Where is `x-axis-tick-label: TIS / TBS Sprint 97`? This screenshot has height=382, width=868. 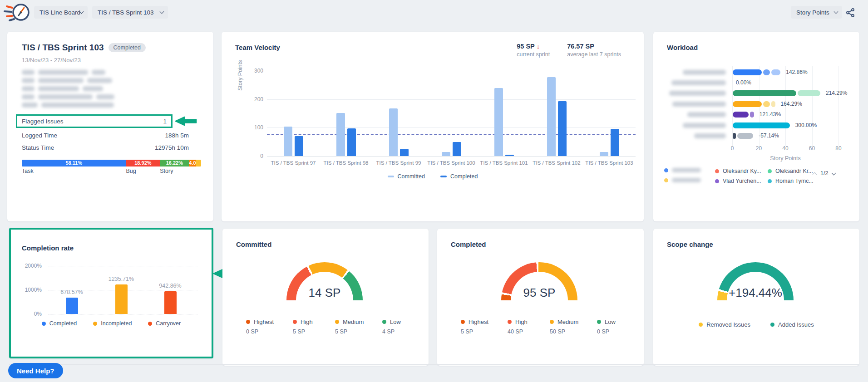
x-axis-tick-label: TIS / TBS Sprint 97 is located at coordinates (293, 163).